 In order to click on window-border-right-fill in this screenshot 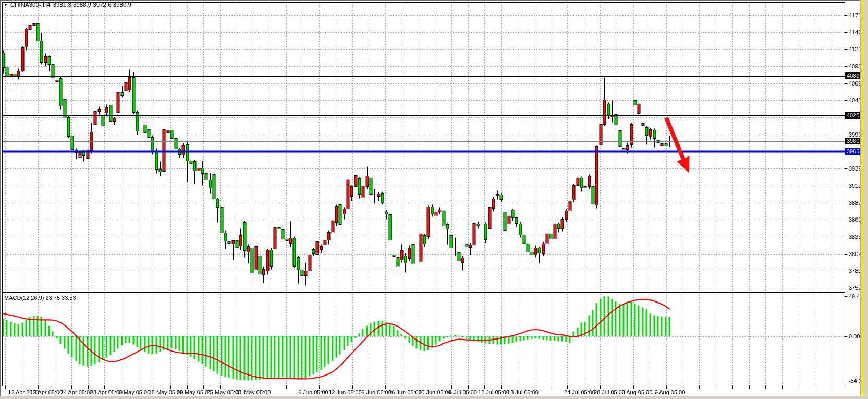, I will do `click(866, 199)`.